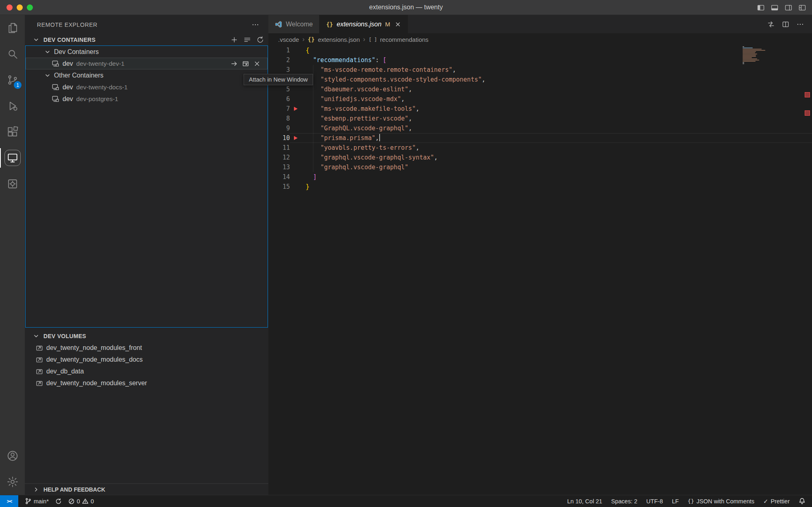  What do you see at coordinates (147, 383) in the screenshot?
I see `volume-item: dev_twenty_node_modules_server` at bounding box center [147, 383].